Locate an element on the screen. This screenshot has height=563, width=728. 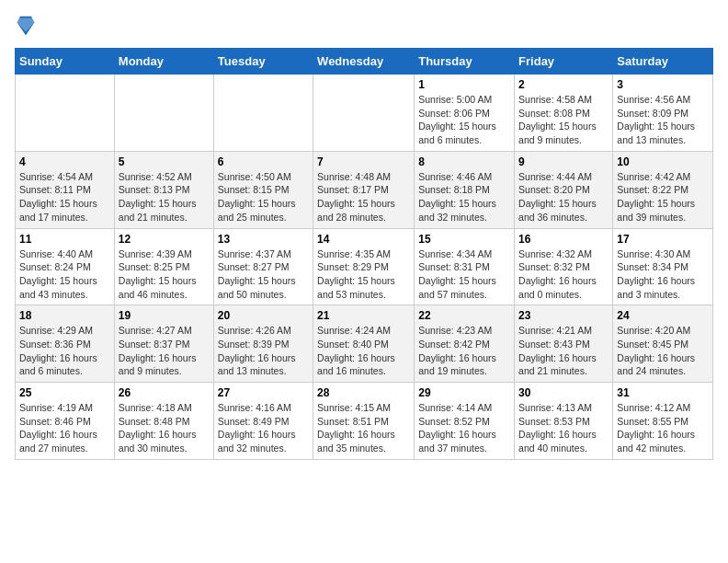
calendar-cell: 1Sunrise: 5:00 AM Sunset: 8:06 PM Daylig… is located at coordinates (465, 113).